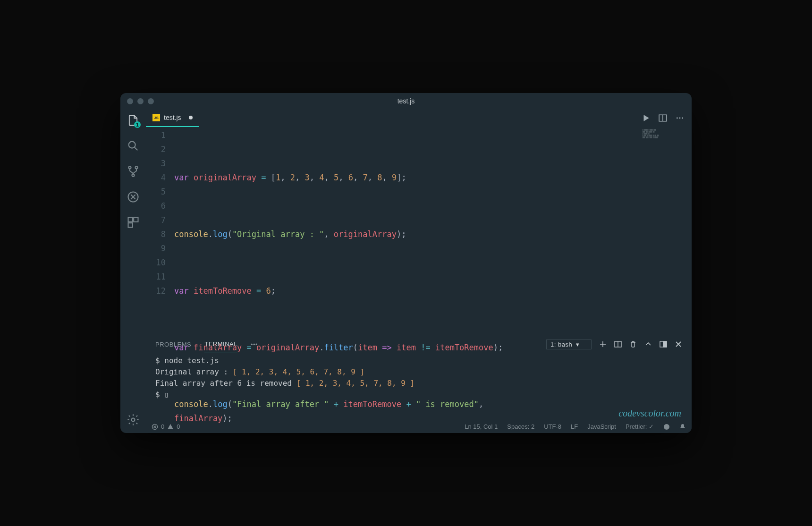 Image resolution: width=812 pixels, height=526 pixels. What do you see at coordinates (650, 413) in the screenshot?
I see `watermark: codevscolor.com` at bounding box center [650, 413].